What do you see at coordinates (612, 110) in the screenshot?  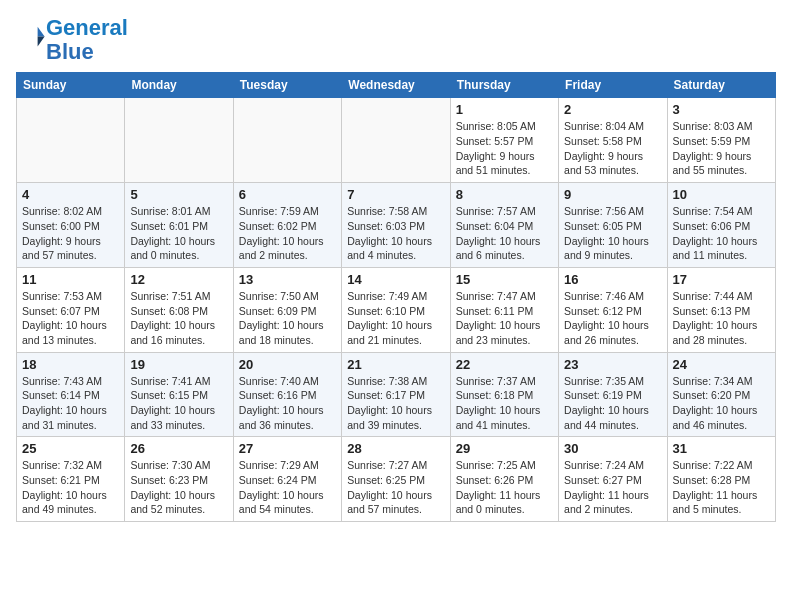 I see `day-number: 2` at bounding box center [612, 110].